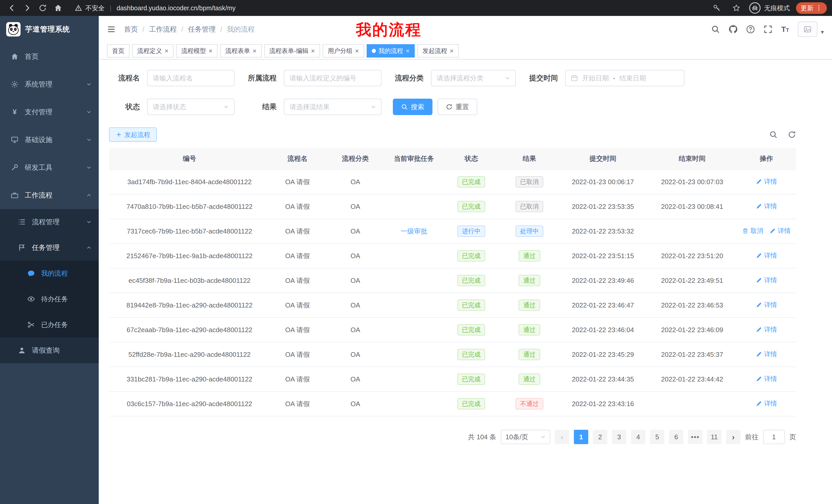 This screenshot has height=504, width=832. Describe the element at coordinates (95, 8) in the screenshot. I see `security-label: 不安全` at that location.